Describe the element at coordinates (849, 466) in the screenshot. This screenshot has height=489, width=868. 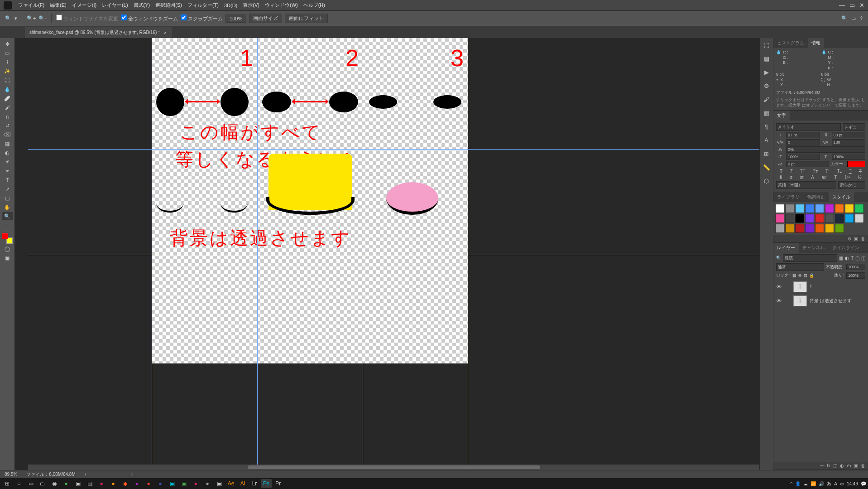
I see `group-icon: 🗀` at that location.